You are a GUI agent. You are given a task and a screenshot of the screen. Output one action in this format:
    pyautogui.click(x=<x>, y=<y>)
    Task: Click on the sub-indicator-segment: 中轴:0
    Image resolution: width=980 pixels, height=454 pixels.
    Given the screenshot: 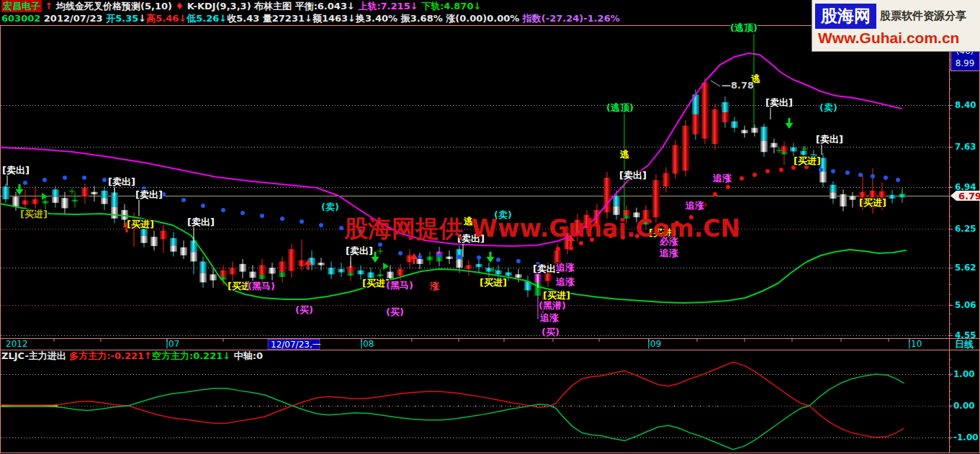 What is the action you would take?
    pyautogui.click(x=246, y=356)
    